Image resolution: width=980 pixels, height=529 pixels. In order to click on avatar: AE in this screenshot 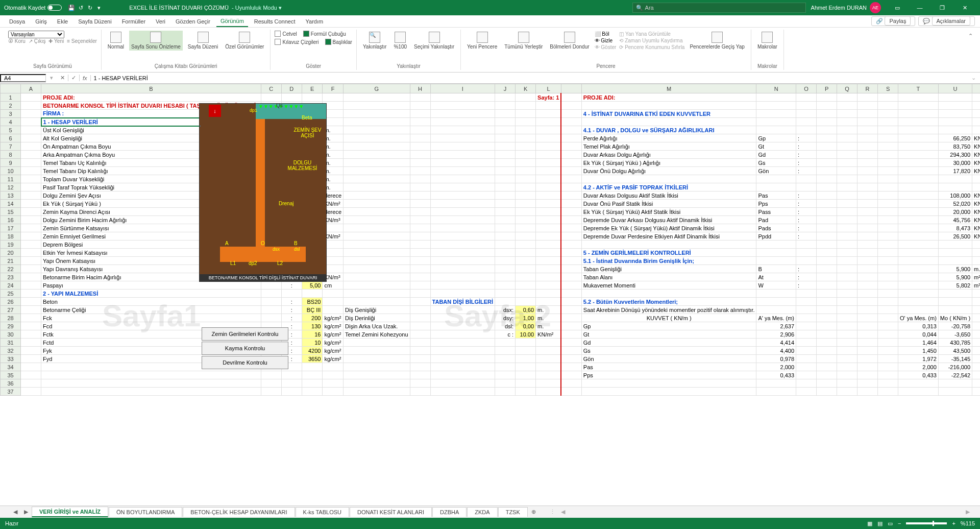, I will do `click(875, 8)`.